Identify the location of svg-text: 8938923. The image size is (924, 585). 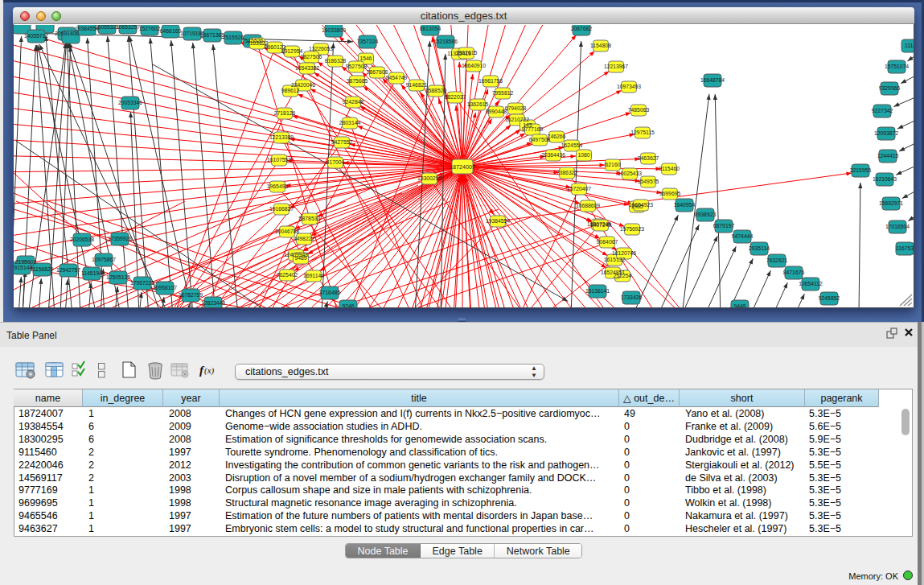
(706, 214).